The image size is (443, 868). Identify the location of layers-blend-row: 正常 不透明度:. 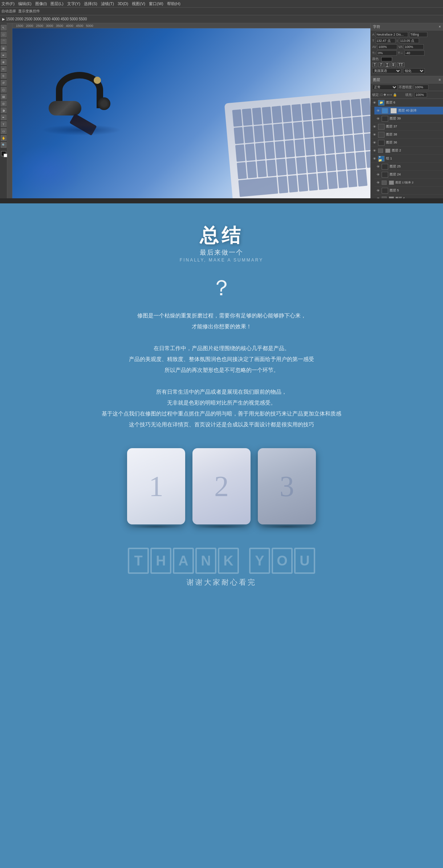
(407, 87).